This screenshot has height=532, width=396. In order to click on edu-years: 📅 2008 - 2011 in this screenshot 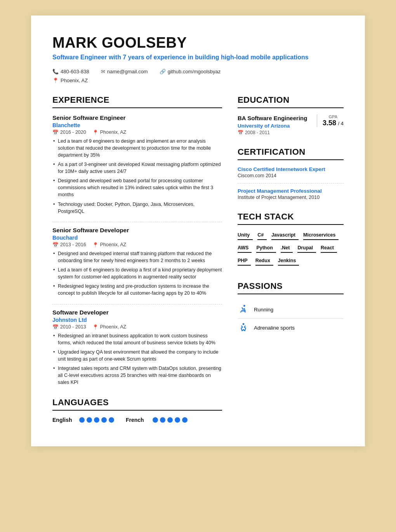, I will do `click(274, 133)`.